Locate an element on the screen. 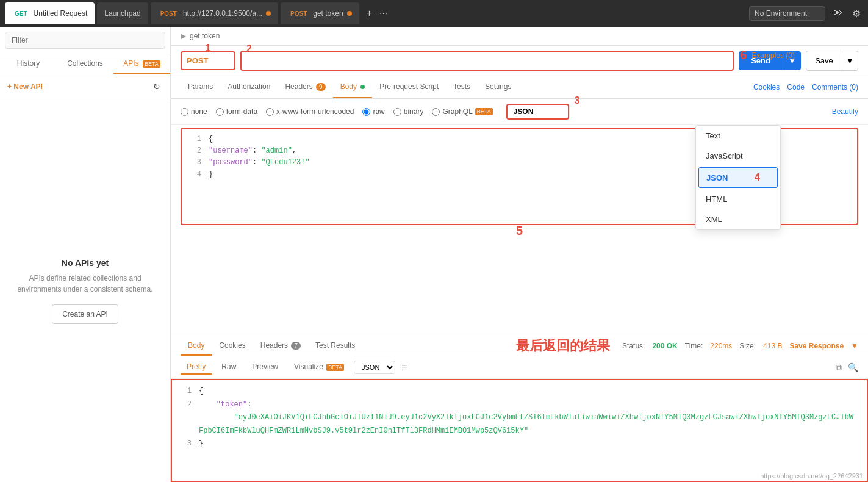 The image size is (868, 482). headers-badge: 9 is located at coordinates (321, 87).